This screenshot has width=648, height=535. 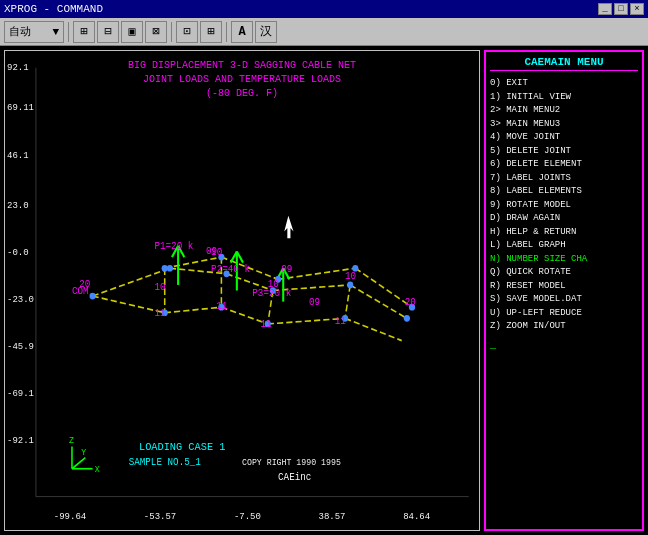 What do you see at coordinates (564, 84) in the screenshot?
I see `menu-item-0: 0) EXIT` at bounding box center [564, 84].